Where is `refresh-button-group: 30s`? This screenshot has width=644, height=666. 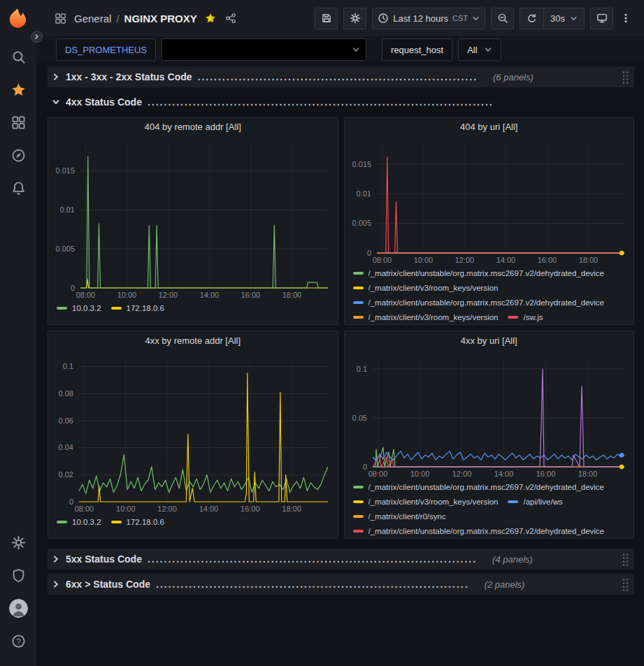
refresh-button-group: 30s is located at coordinates (552, 18).